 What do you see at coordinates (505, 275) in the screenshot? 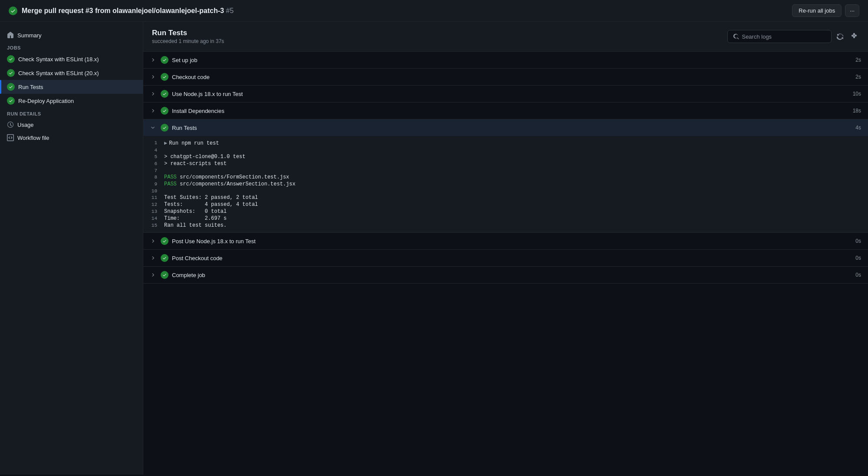
I see `step-row-complete: Complete job 0s` at bounding box center [505, 275].